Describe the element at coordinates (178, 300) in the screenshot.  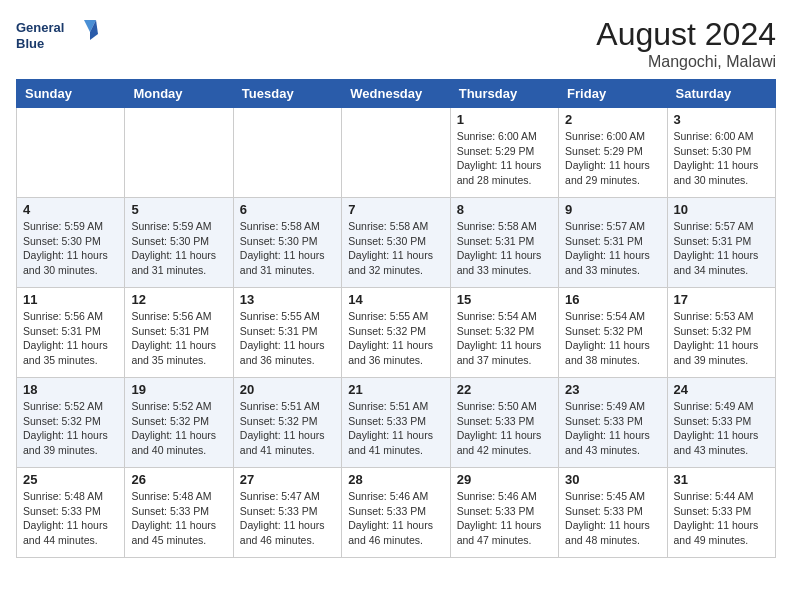
I see `day-number: 12` at that location.